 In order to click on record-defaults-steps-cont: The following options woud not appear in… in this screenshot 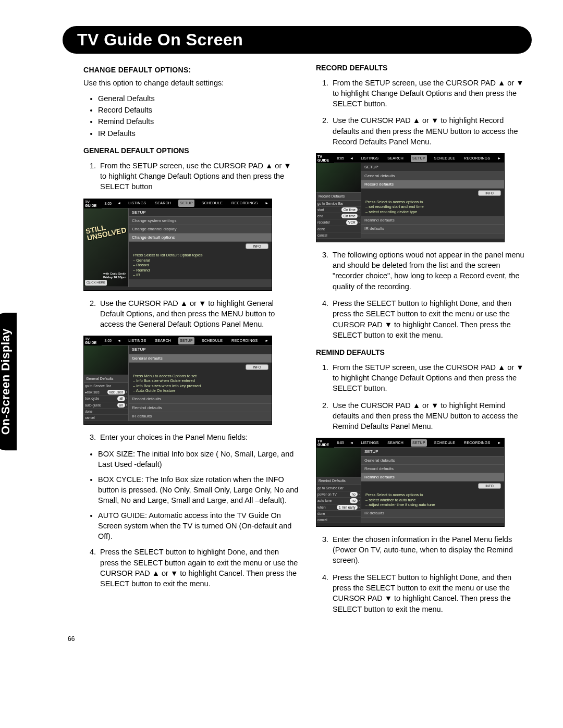, I will do `click(424, 295)`.